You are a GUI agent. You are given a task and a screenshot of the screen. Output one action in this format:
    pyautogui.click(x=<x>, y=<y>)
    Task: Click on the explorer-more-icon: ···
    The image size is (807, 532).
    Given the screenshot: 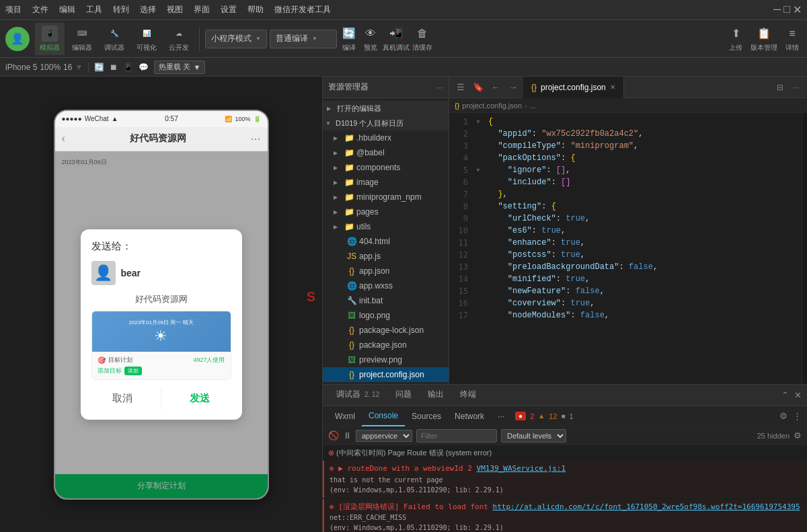 What is the action you would take?
    pyautogui.click(x=440, y=87)
    